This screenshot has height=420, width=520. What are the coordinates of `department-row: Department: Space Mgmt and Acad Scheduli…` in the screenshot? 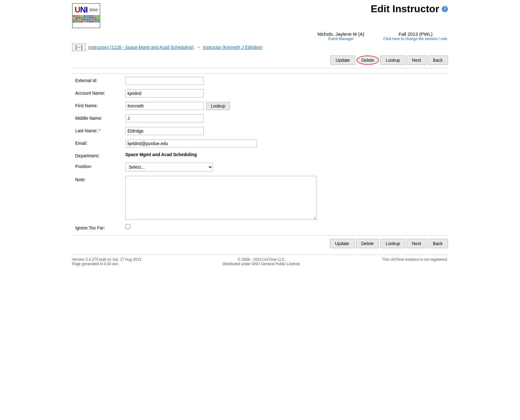 It's located at (260, 155).